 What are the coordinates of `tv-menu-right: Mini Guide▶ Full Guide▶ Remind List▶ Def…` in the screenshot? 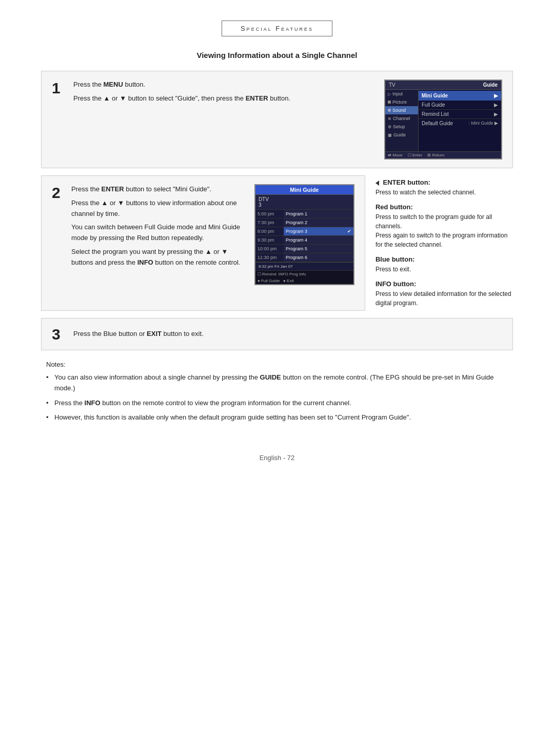 It's located at (460, 121).